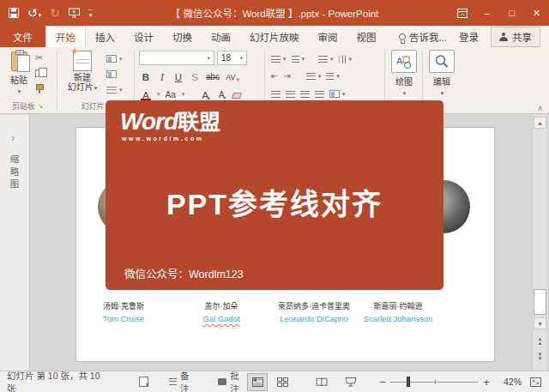  I want to click on new-slide-icon, so click(82, 61).